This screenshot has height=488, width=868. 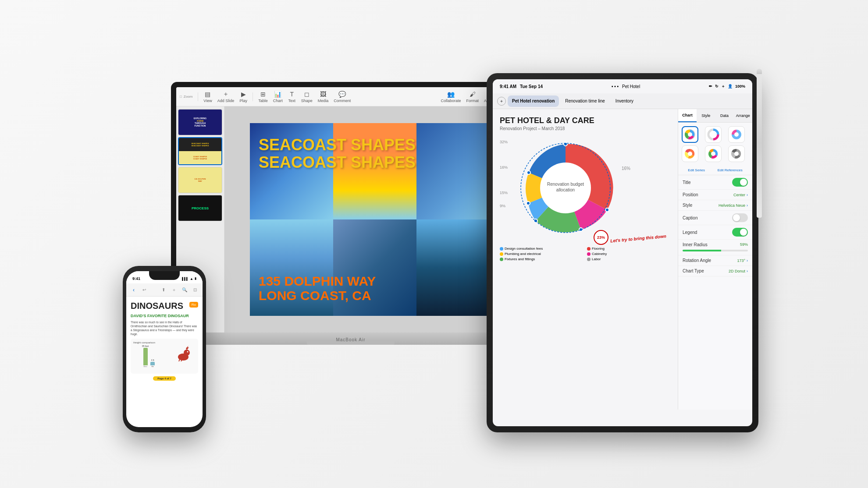 What do you see at coordinates (226, 96) in the screenshot?
I see `toolbar-add-slide: ＋ Add Slide` at bounding box center [226, 96].